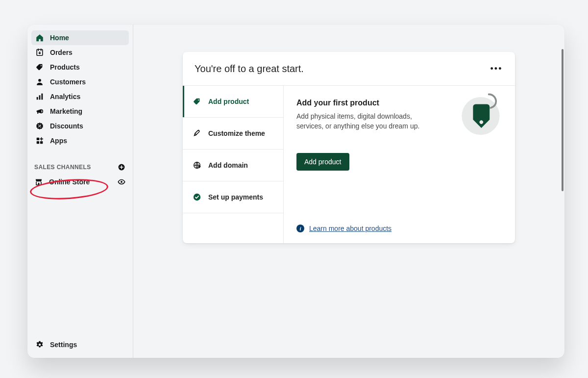 The height and width of the screenshot is (378, 588). I want to click on card-title: You're off to a great start., so click(249, 69).